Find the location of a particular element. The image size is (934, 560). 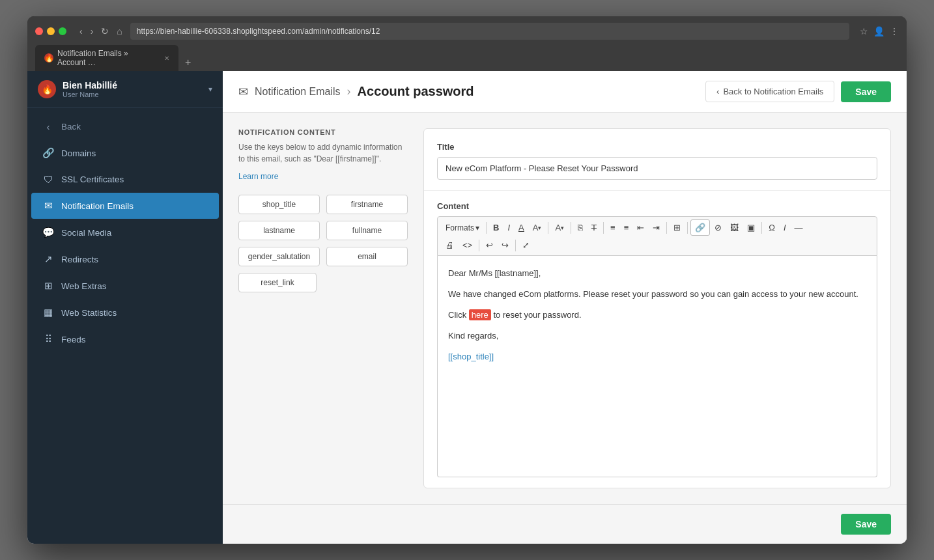

here-link: here is located at coordinates (480, 315).